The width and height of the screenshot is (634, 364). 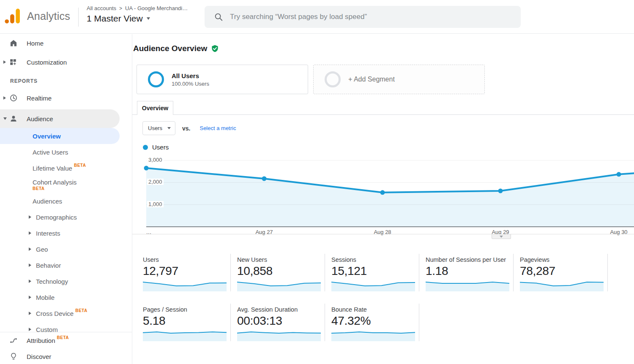 I want to click on sidebar-item-label: Lifetime Value, so click(x=52, y=168).